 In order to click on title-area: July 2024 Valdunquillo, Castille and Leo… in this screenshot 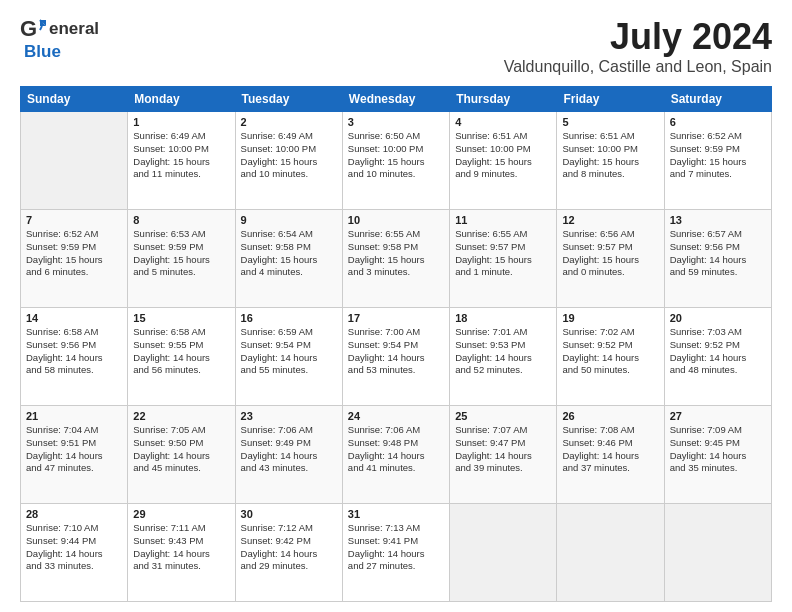, I will do `click(638, 46)`.